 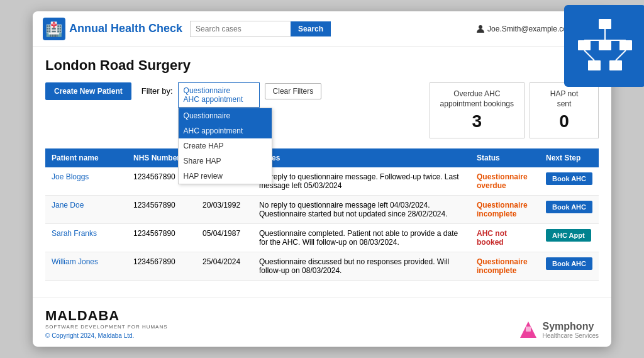 I want to click on table-row: William Jones 1234567890 25/04/2024 Ques…, so click(x=322, y=267).